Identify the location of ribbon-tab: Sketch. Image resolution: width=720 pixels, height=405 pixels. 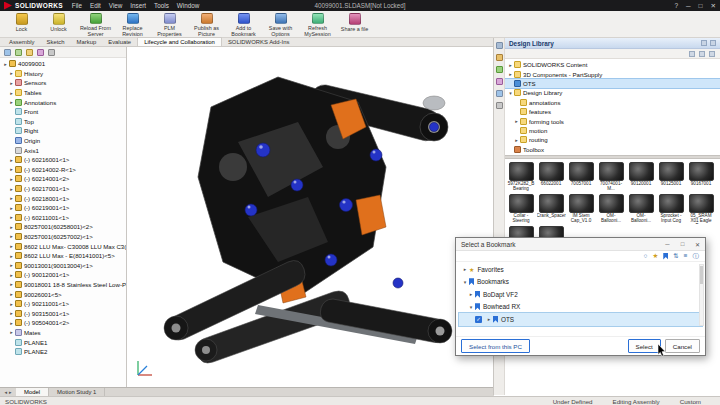
(56, 42).